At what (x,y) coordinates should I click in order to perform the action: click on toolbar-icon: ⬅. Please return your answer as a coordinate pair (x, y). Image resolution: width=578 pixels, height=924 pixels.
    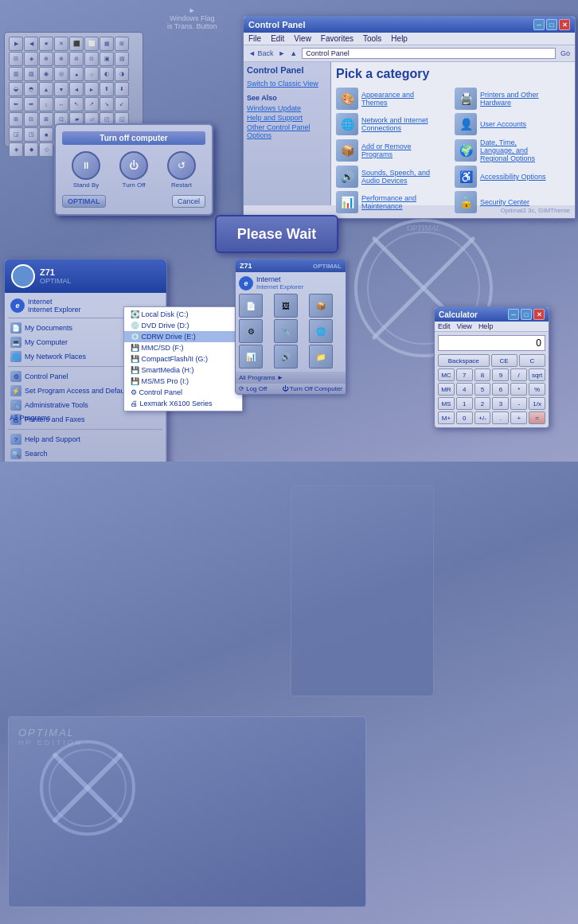
    Looking at the image, I should click on (16, 104).